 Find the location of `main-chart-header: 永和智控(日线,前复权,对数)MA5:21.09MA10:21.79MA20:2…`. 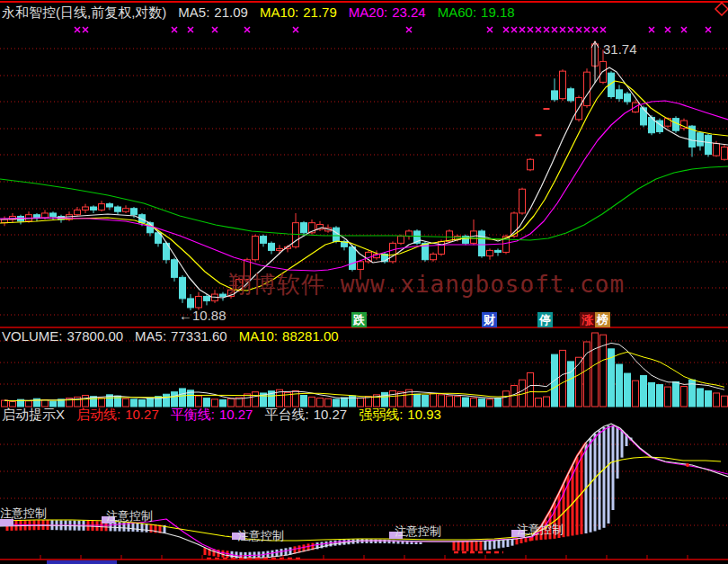

main-chart-header: 永和智控(日线,前复权,对数)MA5:21.09MA10:21.79MA20:2… is located at coordinates (259, 13).